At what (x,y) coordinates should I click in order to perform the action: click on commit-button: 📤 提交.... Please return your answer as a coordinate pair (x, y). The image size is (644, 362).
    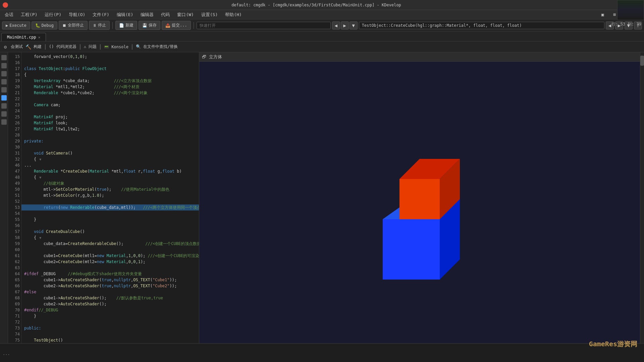
    Looking at the image, I should click on (176, 25).